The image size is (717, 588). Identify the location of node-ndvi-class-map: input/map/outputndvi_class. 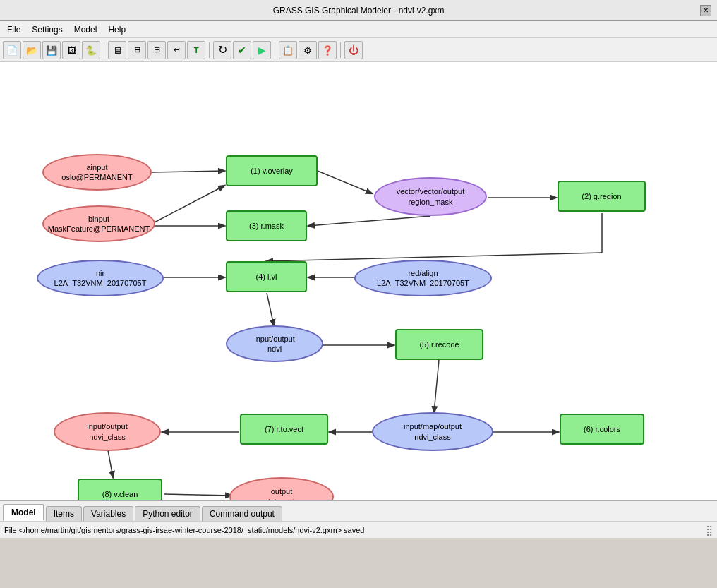
(433, 432).